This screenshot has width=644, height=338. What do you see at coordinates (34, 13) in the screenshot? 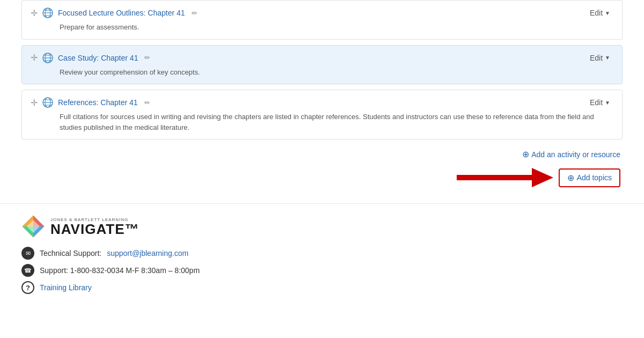
I see `drag-handle-focused-lecture: ✛` at bounding box center [34, 13].